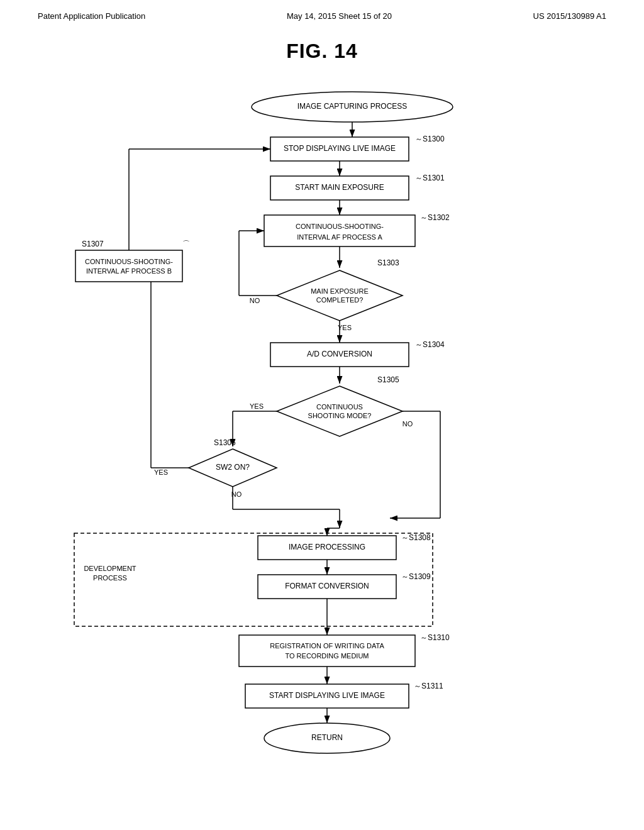 The height and width of the screenshot is (830, 644). What do you see at coordinates (327, 646) in the screenshot?
I see `s1310-label-1: REGISTRATION OF WRITING DATA` at bounding box center [327, 646].